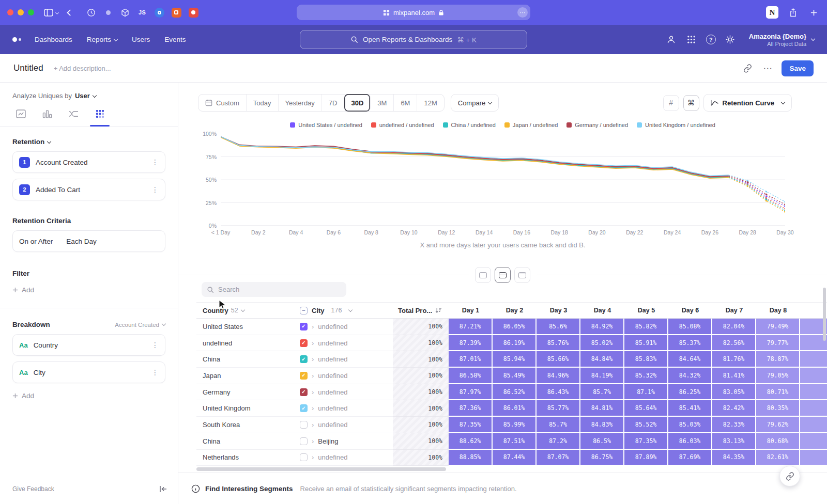  Describe the element at coordinates (768, 68) in the screenshot. I see `more-options-button: ⋯` at that location.